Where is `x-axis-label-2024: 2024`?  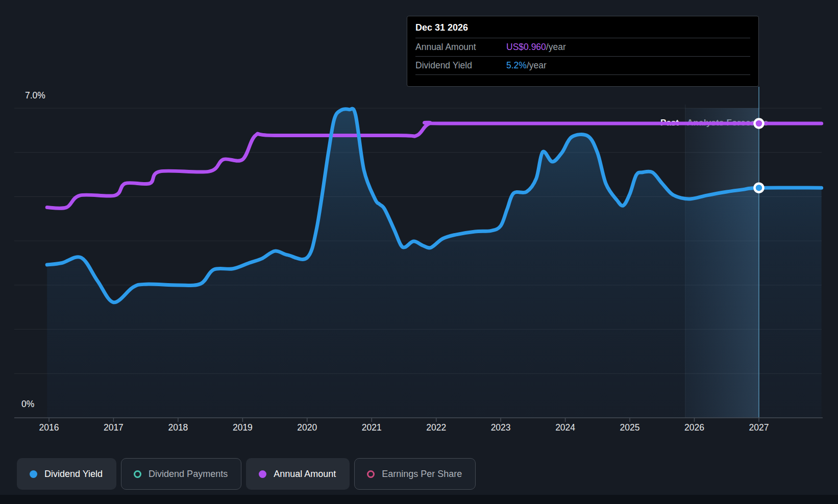 x-axis-label-2024: 2024 is located at coordinates (565, 427).